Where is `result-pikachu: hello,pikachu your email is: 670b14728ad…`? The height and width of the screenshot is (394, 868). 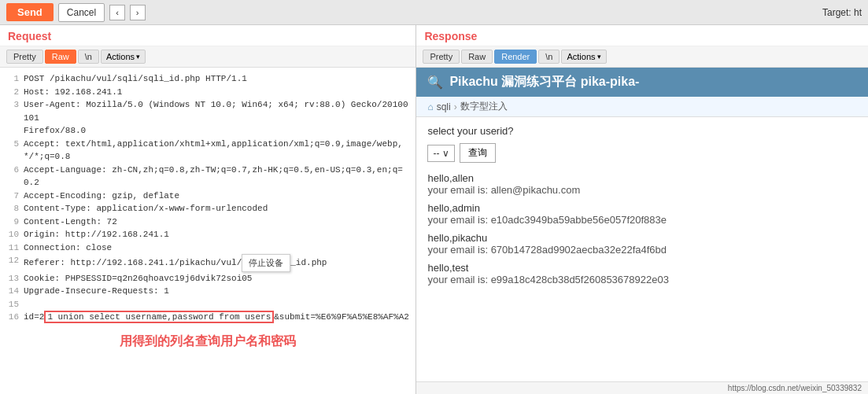 result-pikachu: hello,pikachu your email is: 670b14728ad… is located at coordinates (642, 244).